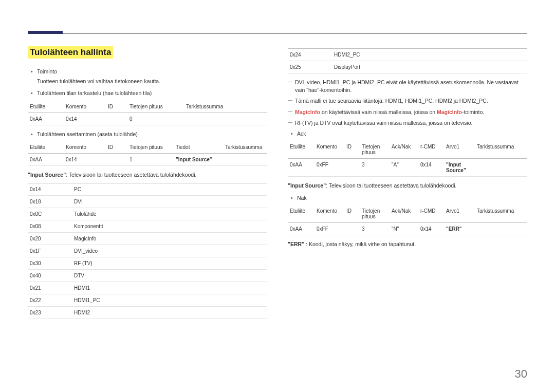  Describe the element at coordinates (147, 214) in the screenshot. I see `table-row: 0x0CTulolähde` at that location.